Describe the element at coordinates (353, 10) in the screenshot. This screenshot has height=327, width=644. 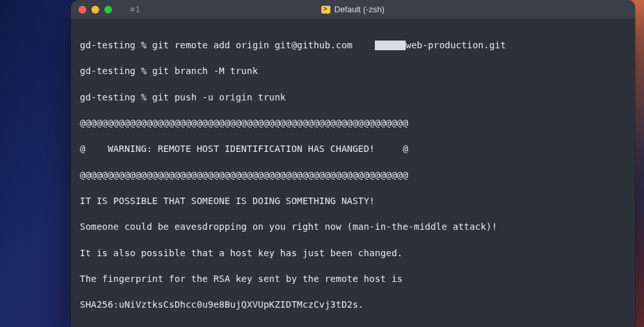
I see `title-bar: ⌘1 Default (-zsh)` at that location.